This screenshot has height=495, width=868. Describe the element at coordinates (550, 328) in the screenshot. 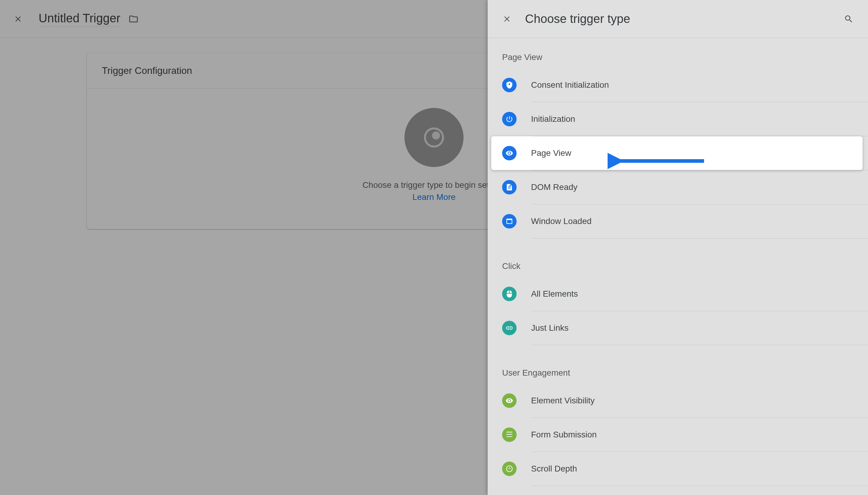

I see `trigger-type-label: Just Links` at that location.